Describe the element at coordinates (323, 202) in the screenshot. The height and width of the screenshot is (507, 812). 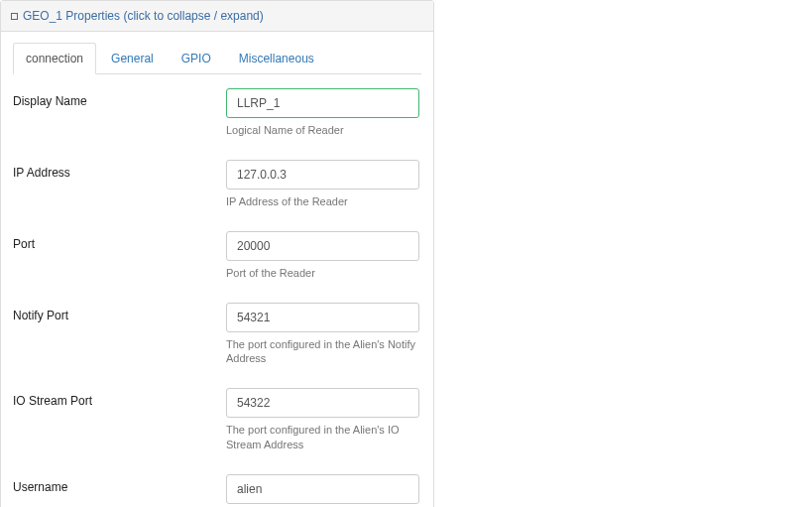
I see `help-ip-address: IP Address of the Reader` at that location.